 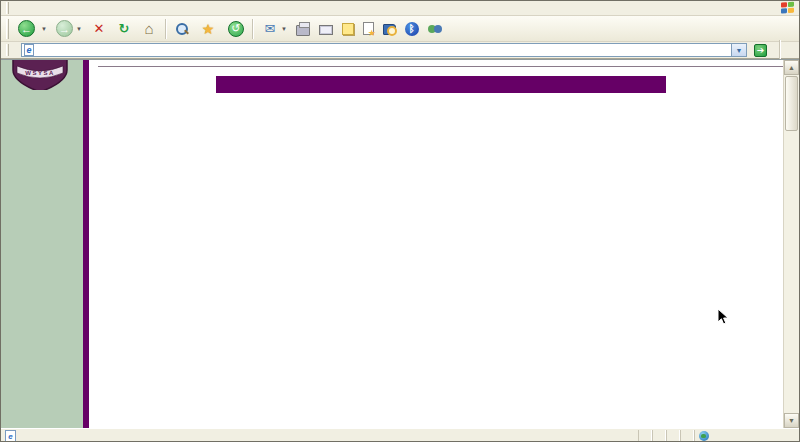 I want to click on site-logo: WSYSA, so click(x=42, y=75).